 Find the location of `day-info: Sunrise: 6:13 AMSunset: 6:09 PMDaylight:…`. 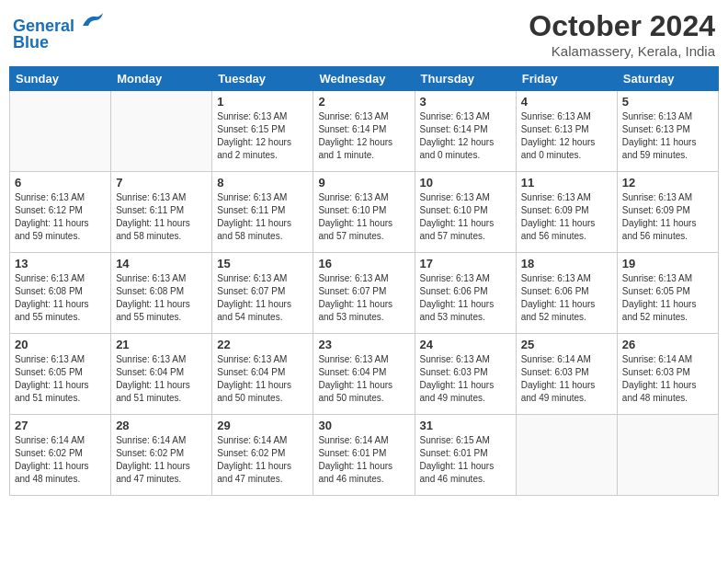

day-info: Sunrise: 6:13 AMSunset: 6:09 PMDaylight:… is located at coordinates (667, 217).